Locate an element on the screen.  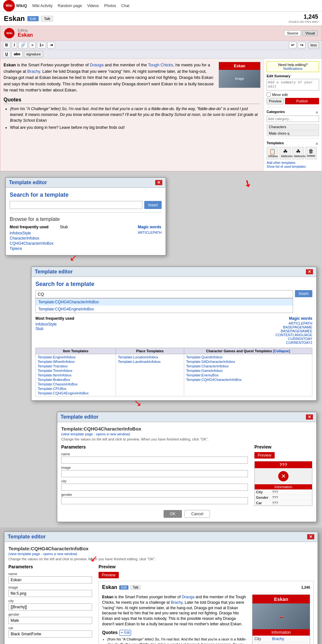
talk-button: Talk is located at coordinates (47, 19).